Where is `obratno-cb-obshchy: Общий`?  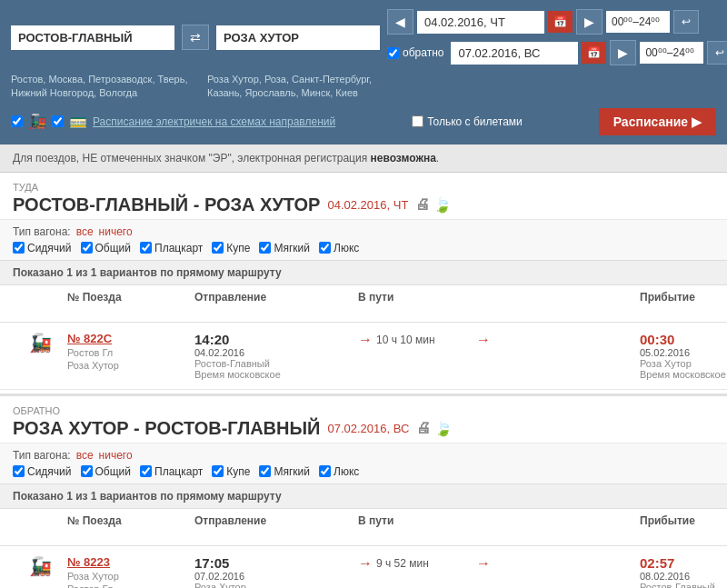 obratno-cb-obshchy: Общий is located at coordinates (106, 472).